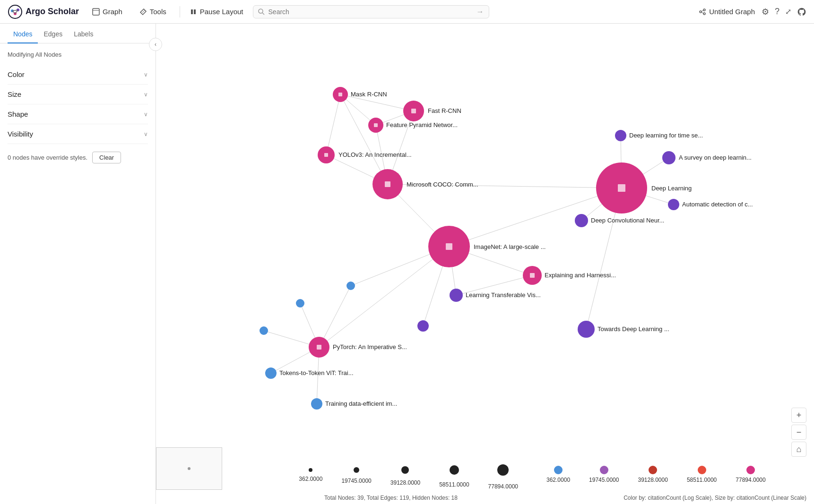  What do you see at coordinates (532, 275) in the screenshot?
I see `node-explaining` at bounding box center [532, 275].